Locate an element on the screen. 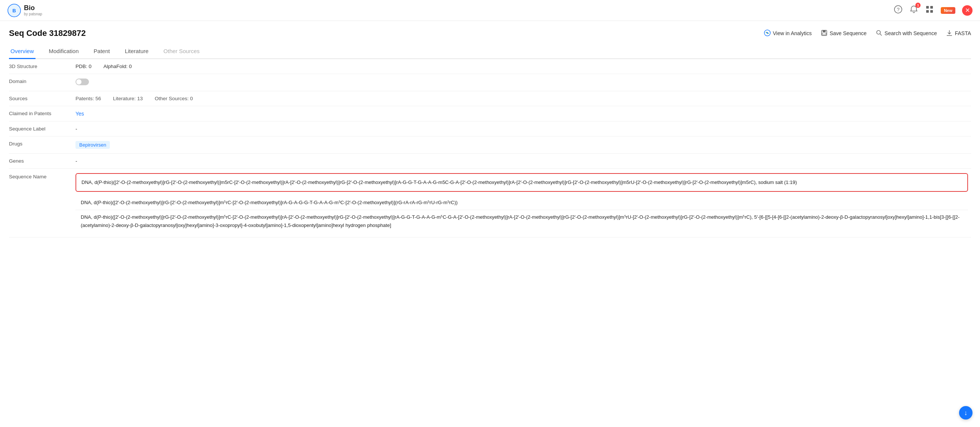  seq-name-plain-2: DNA, d(P-thio)([2′-O-(2-methoxyethyl)]rG… is located at coordinates (522, 221).